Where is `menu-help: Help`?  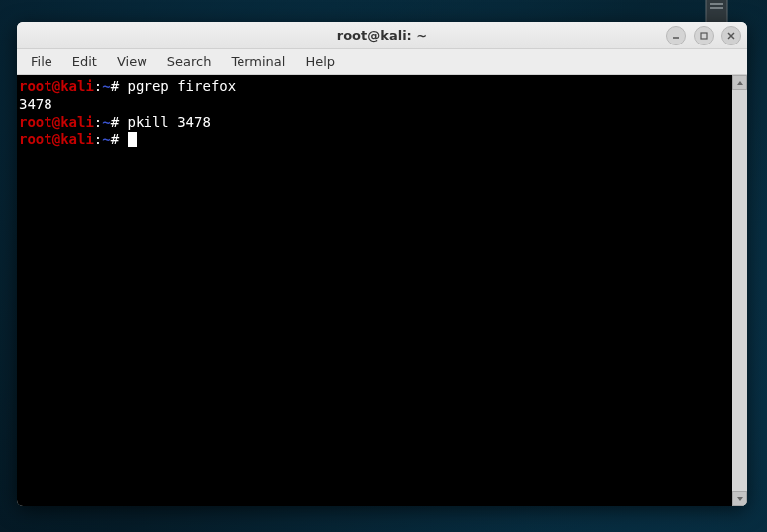 menu-help: Help is located at coordinates (320, 61).